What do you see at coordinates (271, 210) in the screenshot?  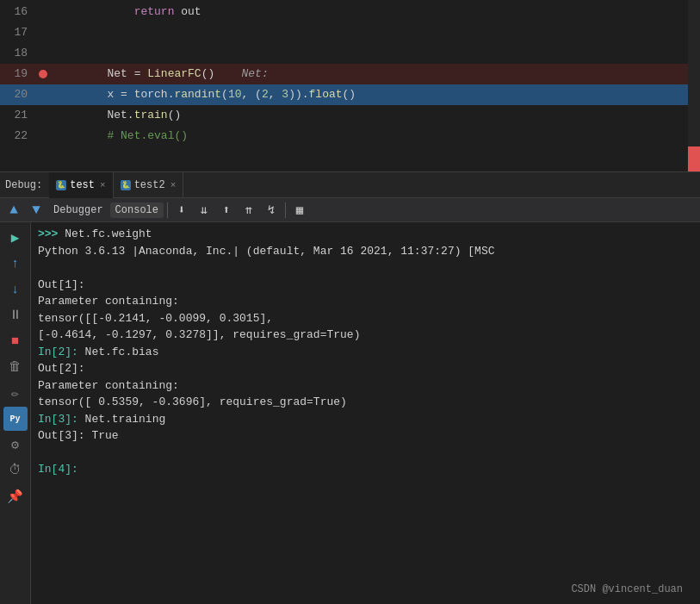 I see `run-btn: ↯` at bounding box center [271, 210].